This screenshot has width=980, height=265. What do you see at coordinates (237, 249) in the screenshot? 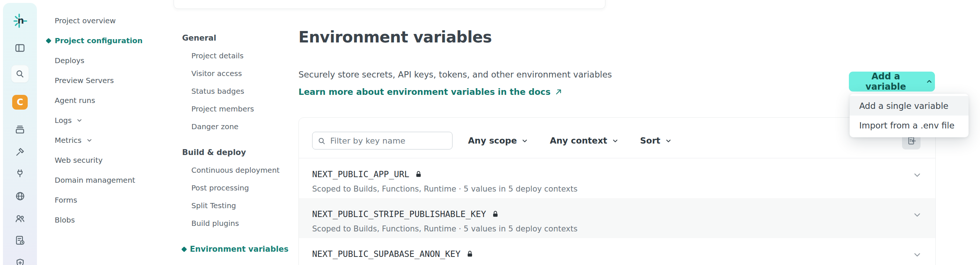
I see `subnav-environment-variables: Environment variables` at bounding box center [237, 249].